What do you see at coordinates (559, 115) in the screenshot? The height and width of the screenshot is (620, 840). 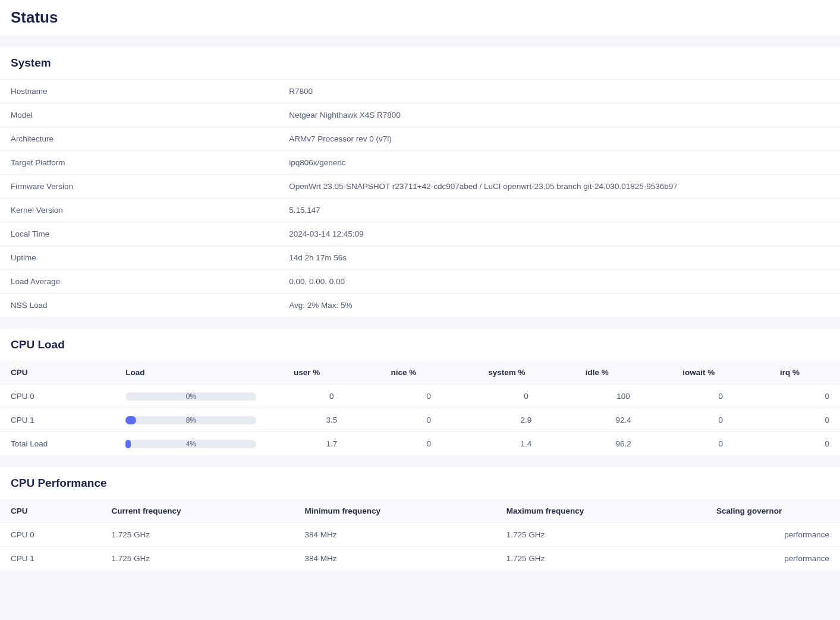 I see `system-row-value: Netgear Nighthawk X4S R7800` at bounding box center [559, 115].